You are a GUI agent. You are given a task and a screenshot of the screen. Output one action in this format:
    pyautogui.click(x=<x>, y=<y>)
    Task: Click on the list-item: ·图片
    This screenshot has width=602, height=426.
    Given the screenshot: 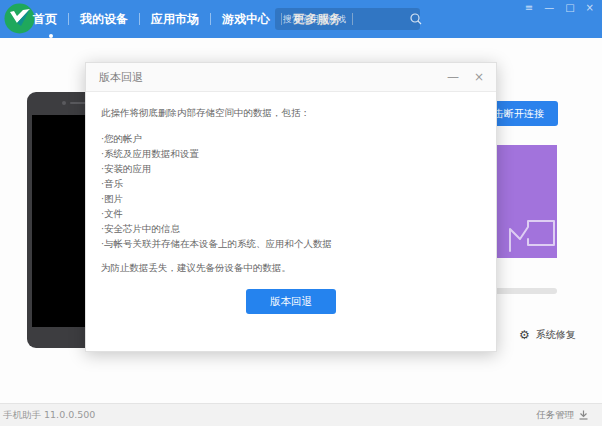 What is the action you would take?
    pyautogui.click(x=291, y=198)
    